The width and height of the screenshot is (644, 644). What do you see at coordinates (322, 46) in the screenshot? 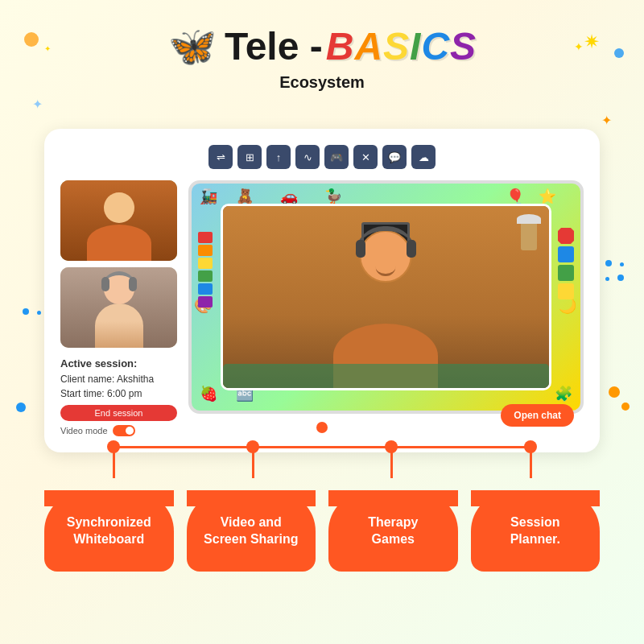
I see `header: 🦋 Tele - BASICS Ecosystem` at bounding box center [322, 46].